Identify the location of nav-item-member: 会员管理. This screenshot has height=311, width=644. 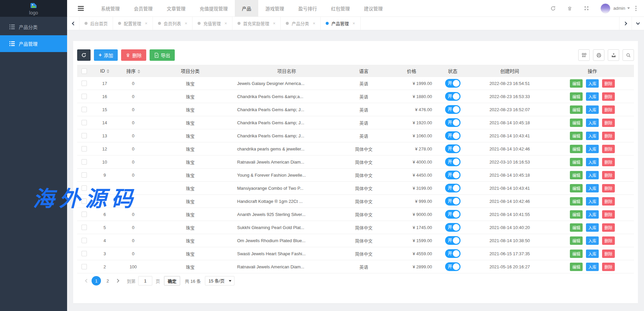
(143, 8).